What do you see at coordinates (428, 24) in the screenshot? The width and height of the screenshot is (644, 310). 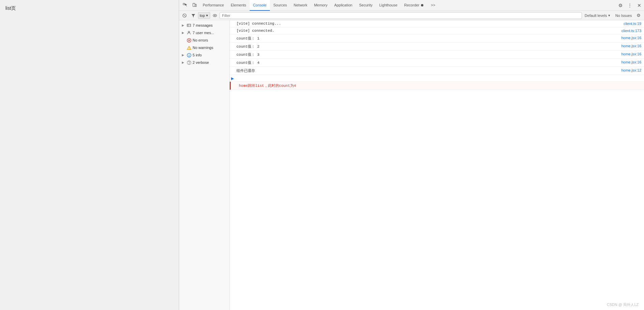 I see `log-message: [vite] connecting...` at bounding box center [428, 24].